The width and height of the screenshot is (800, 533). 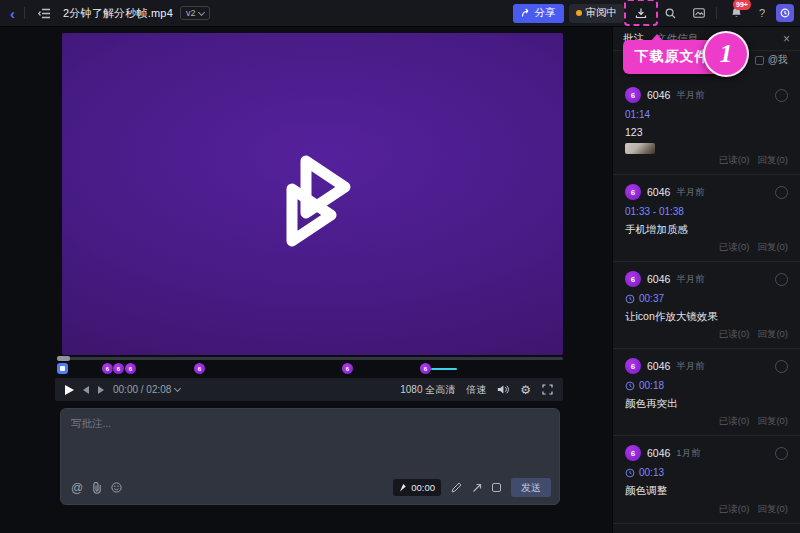 I want to click on next-frame-icon, so click(x=101, y=390).